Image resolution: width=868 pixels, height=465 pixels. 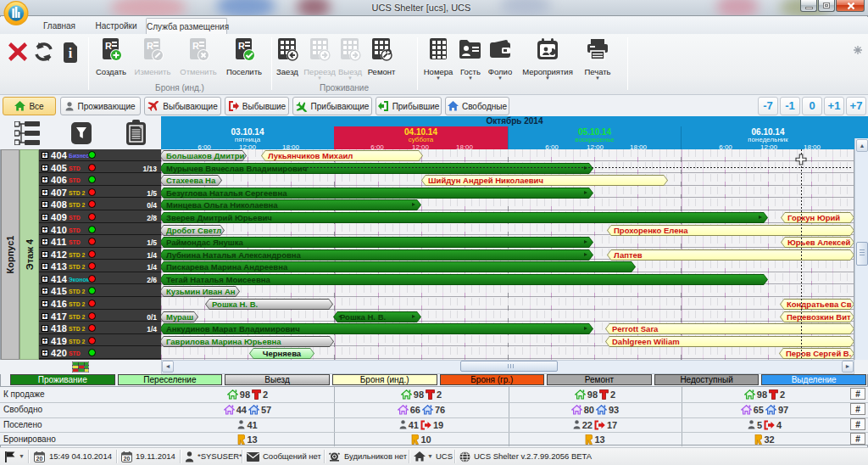 I want to click on svg-text: i, so click(x=71, y=53).